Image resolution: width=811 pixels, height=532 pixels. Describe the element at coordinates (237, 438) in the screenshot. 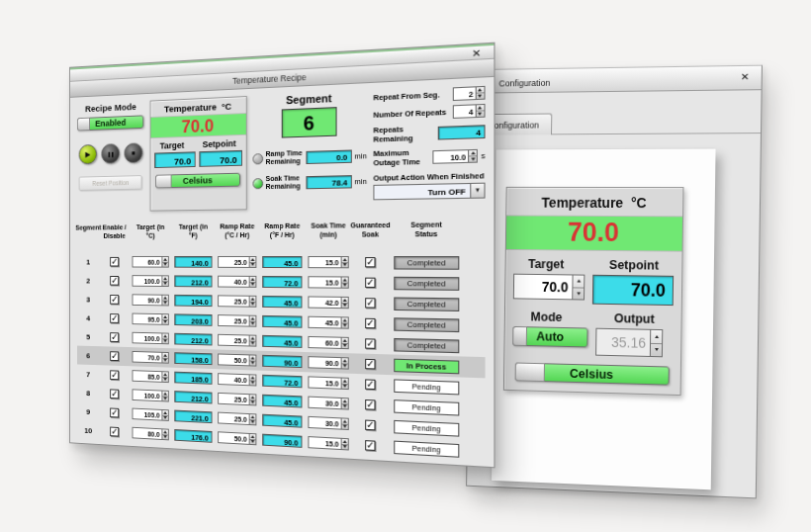

I see `ramp-c-spinbox: 50.0` at that location.